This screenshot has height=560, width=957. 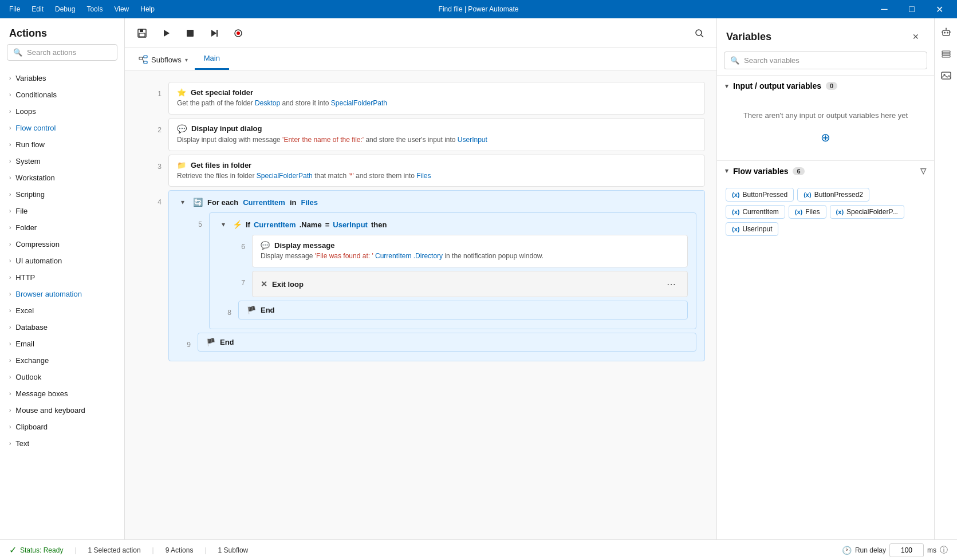 I want to click on action-item-runflow: ›Run flow, so click(x=62, y=144).